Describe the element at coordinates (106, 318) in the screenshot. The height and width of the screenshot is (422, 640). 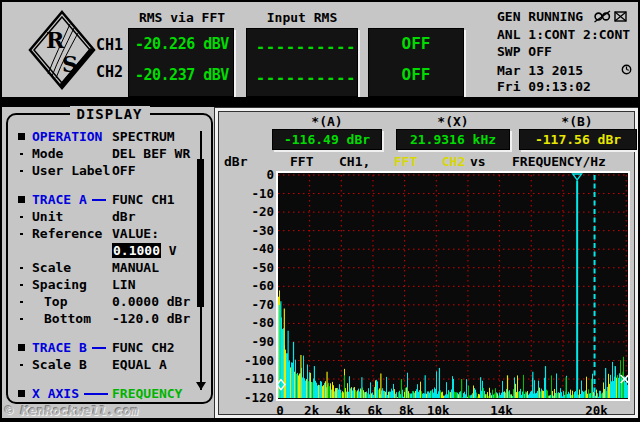
I see `menu-item-bottom: Bottom-120.0 dBr` at that location.